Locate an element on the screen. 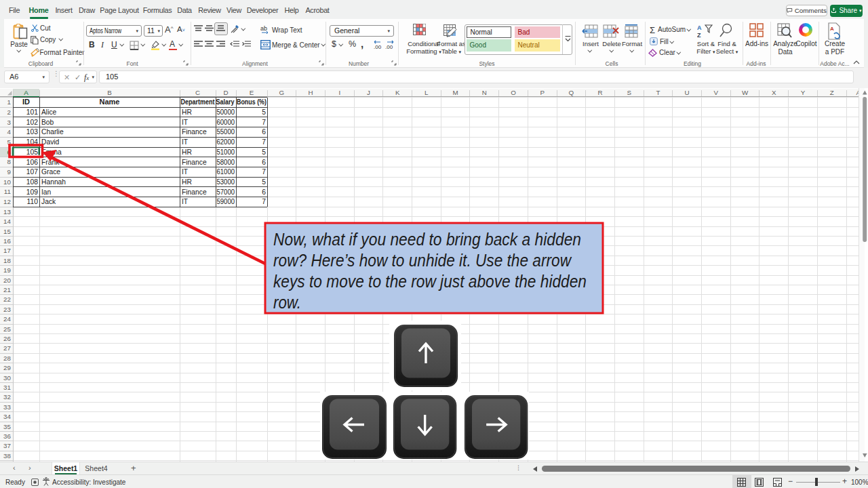  svg-text: 108 is located at coordinates (33, 182).